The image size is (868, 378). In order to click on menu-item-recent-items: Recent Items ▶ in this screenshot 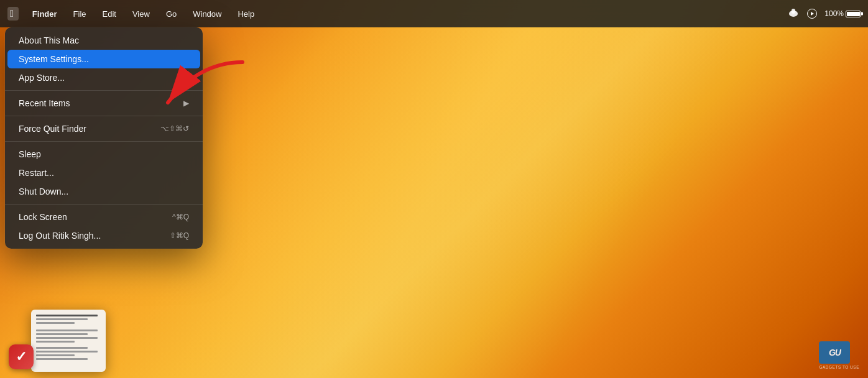, I will do `click(104, 103)`.